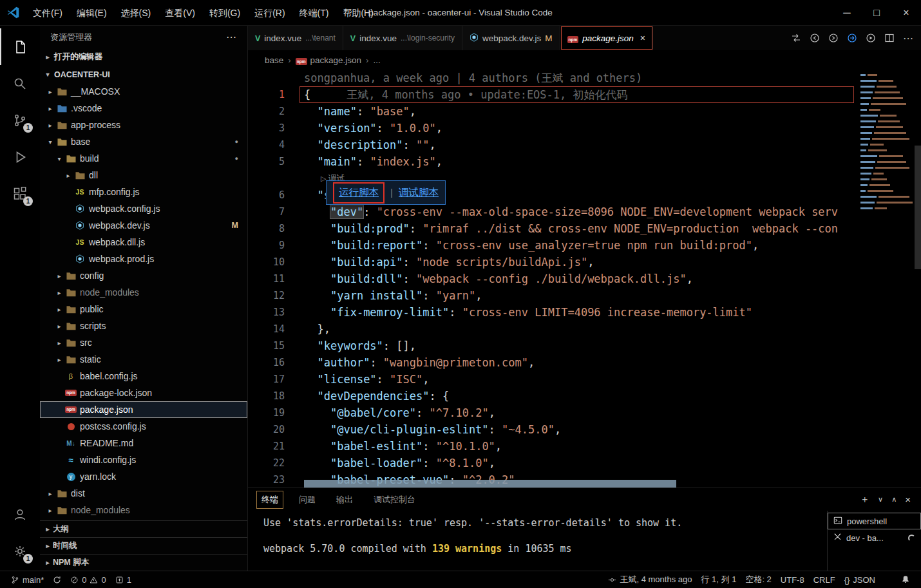 The width and height of the screenshot is (921, 588). What do you see at coordinates (528, 312) in the screenshot?
I see `code-text: "fix-memroy-limit": "cross-env LIMIT=409…` at bounding box center [528, 312].